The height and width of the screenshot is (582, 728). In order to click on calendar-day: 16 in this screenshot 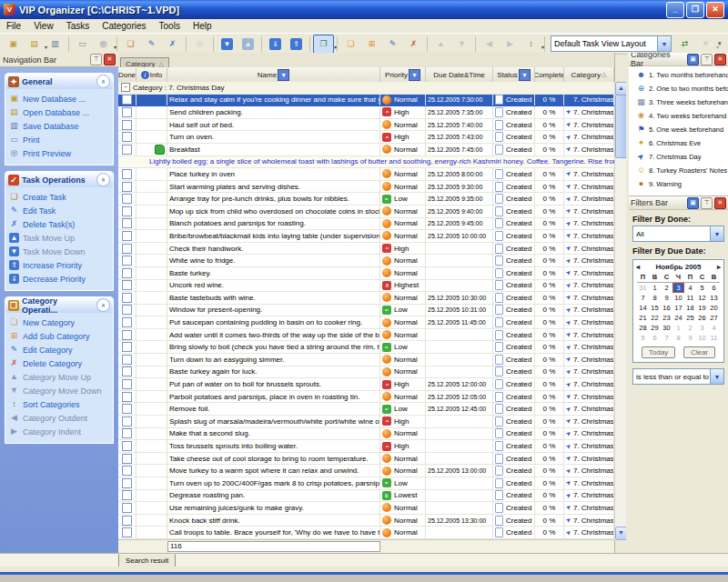, I will do `click(666, 307)`.